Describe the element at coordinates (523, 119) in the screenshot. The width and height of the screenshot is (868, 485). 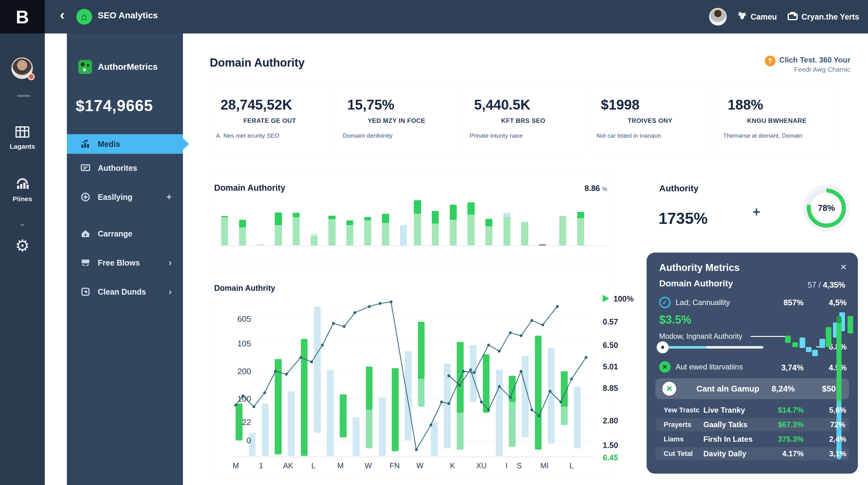
I see `stat-card: 5,440.5K KFT BRS SEO Prinate inturity na…` at that location.